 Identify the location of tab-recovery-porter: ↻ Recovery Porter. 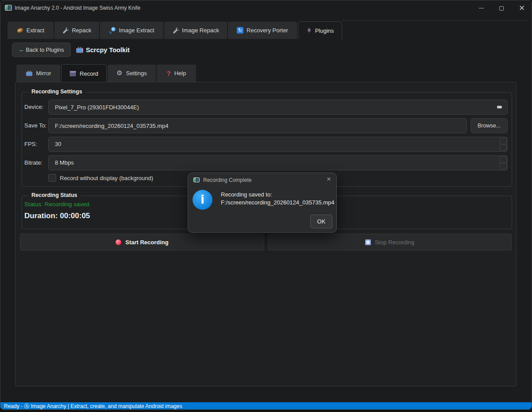
(262, 30).